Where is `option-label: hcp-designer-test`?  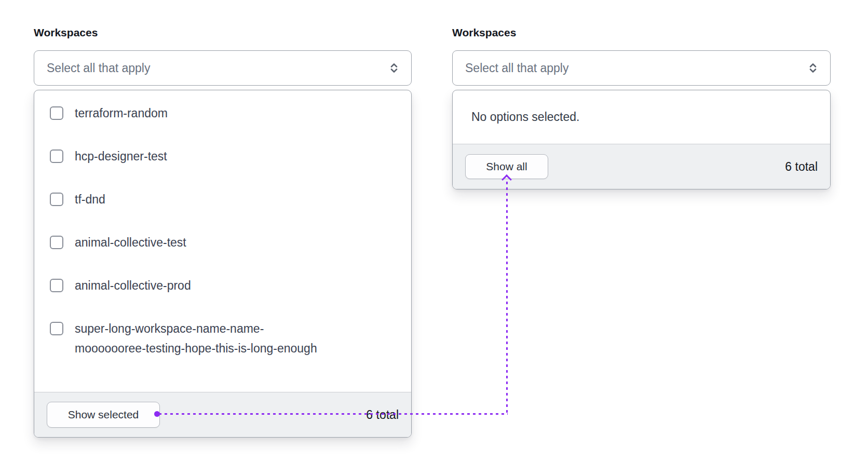 option-label: hcp-designer-test is located at coordinates (121, 156).